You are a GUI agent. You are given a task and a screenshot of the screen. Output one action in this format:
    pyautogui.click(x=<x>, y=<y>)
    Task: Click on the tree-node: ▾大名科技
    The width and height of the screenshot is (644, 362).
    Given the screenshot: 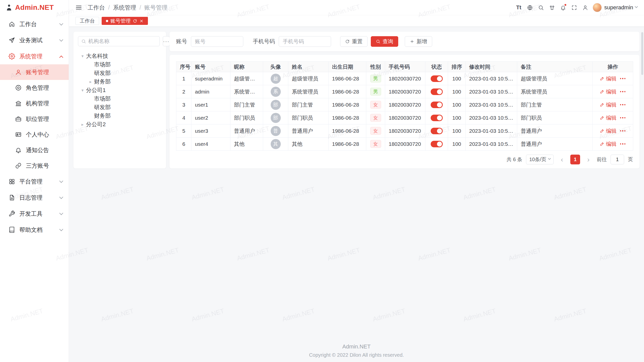 What is the action you would take?
    pyautogui.click(x=120, y=56)
    